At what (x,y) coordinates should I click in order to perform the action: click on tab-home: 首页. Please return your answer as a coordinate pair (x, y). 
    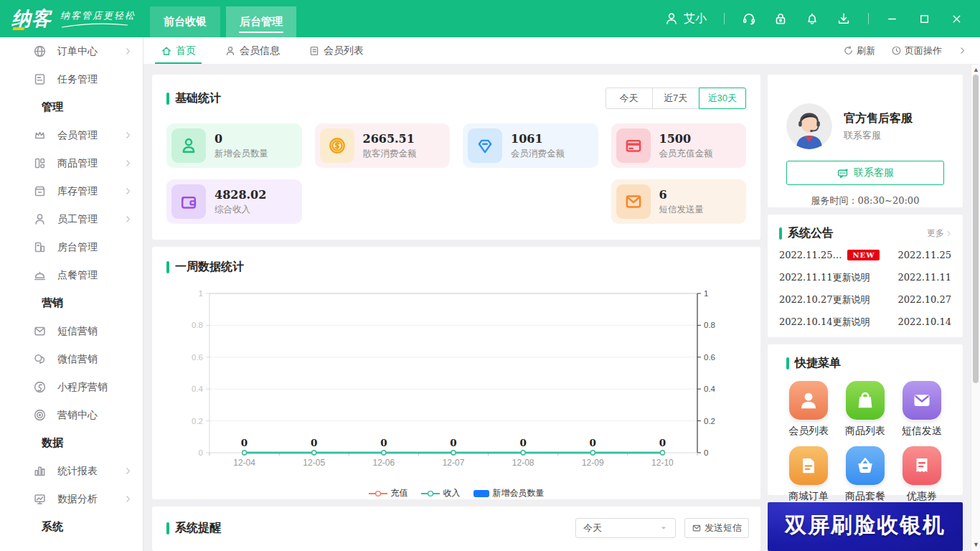
    Looking at the image, I should click on (178, 50).